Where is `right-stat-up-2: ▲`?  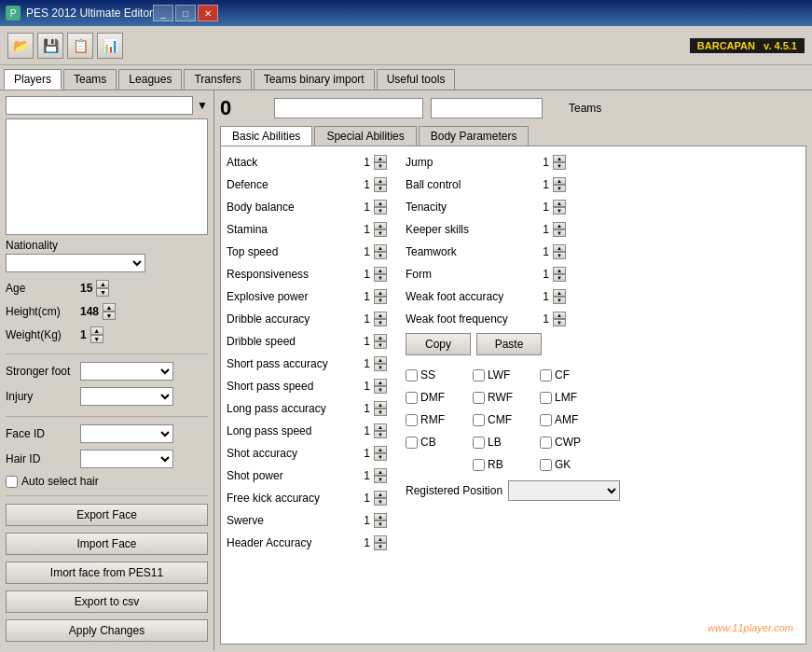
right-stat-up-2: ▲ is located at coordinates (559, 203).